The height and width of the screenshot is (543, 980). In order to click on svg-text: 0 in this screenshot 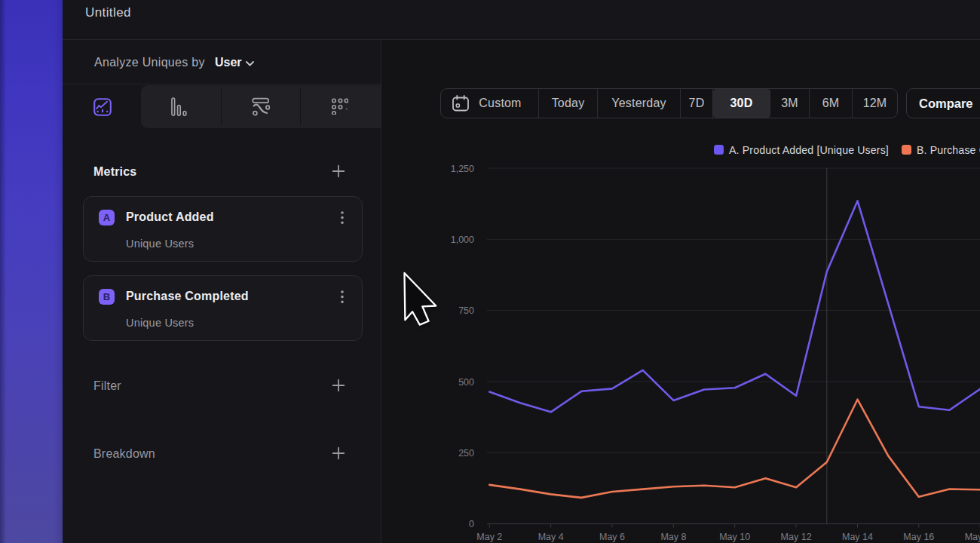, I will do `click(472, 524)`.